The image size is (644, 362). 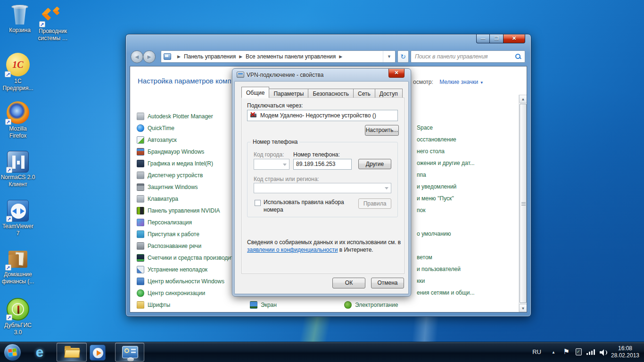 What do you see at coordinates (20, 15) in the screenshot?
I see `recycle-bin-icon` at bounding box center [20, 15].